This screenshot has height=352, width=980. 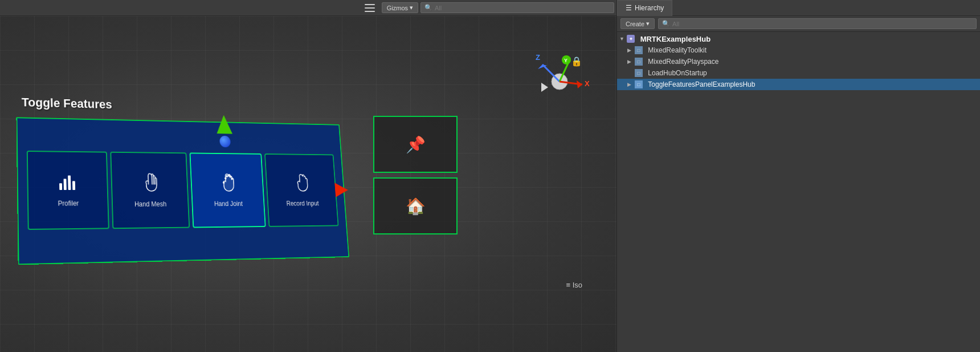 I want to click on red-arrow, so click(x=341, y=189).